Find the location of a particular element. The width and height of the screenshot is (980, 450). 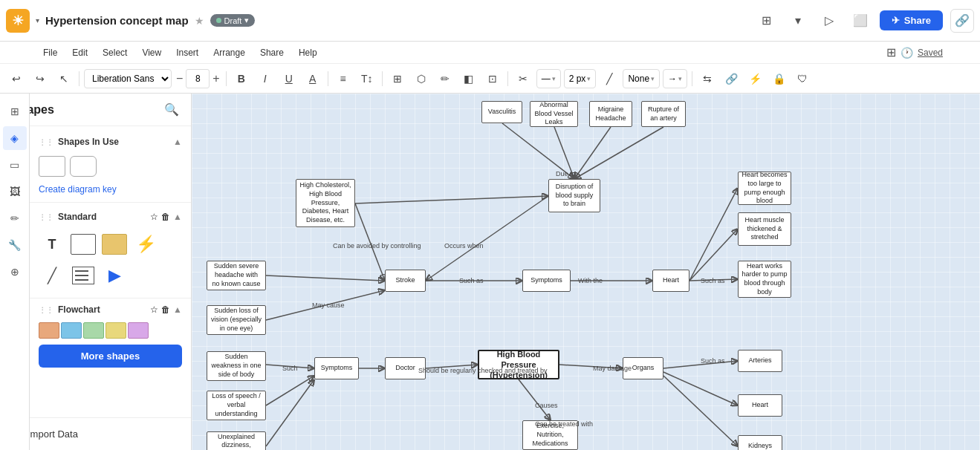

menu-share: Share is located at coordinates (272, 53).